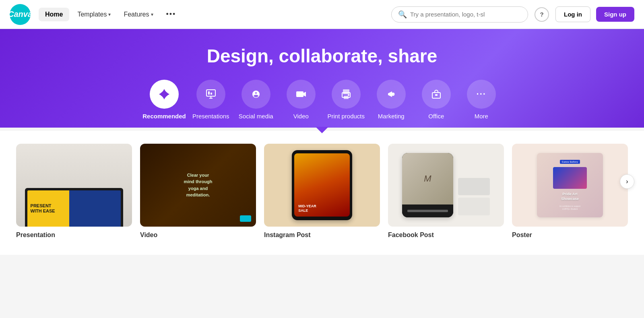 The image size is (644, 318). What do you see at coordinates (164, 94) in the screenshot?
I see `category-icon-recommended` at bounding box center [164, 94].